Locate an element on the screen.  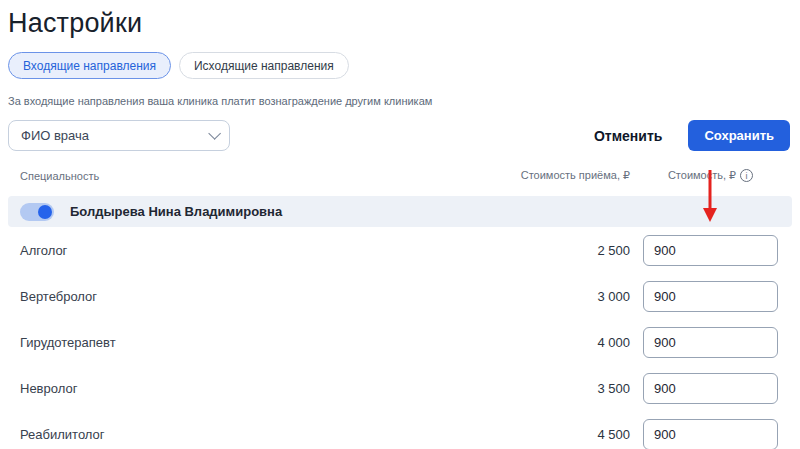
cancel-button: Отменить is located at coordinates (628, 136).